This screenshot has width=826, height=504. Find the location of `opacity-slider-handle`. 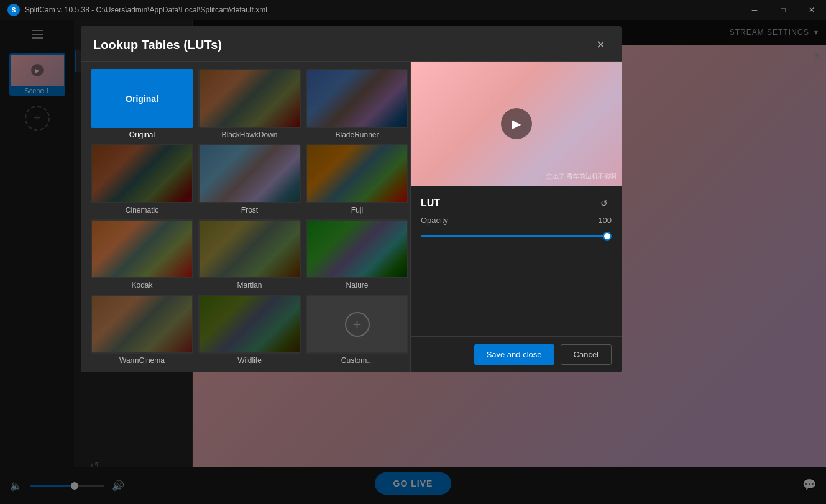

opacity-slider-handle is located at coordinates (607, 236).